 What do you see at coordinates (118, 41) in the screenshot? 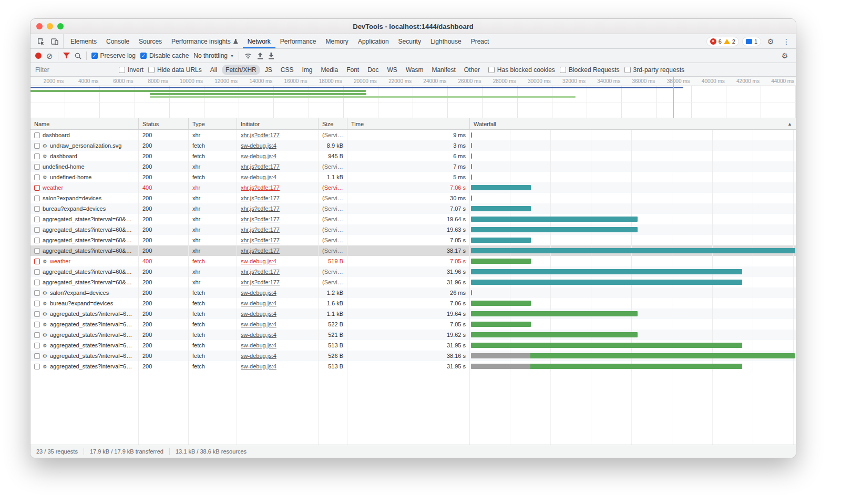
I see `tab-console: Console` at bounding box center [118, 41].